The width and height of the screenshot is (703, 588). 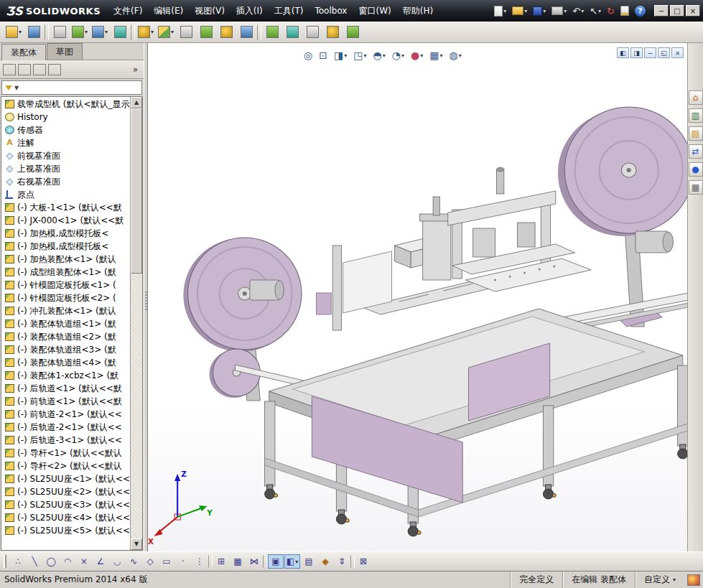 What do you see at coordinates (55, 70) in the screenshot?
I see `displaymanager-tab` at bounding box center [55, 70].